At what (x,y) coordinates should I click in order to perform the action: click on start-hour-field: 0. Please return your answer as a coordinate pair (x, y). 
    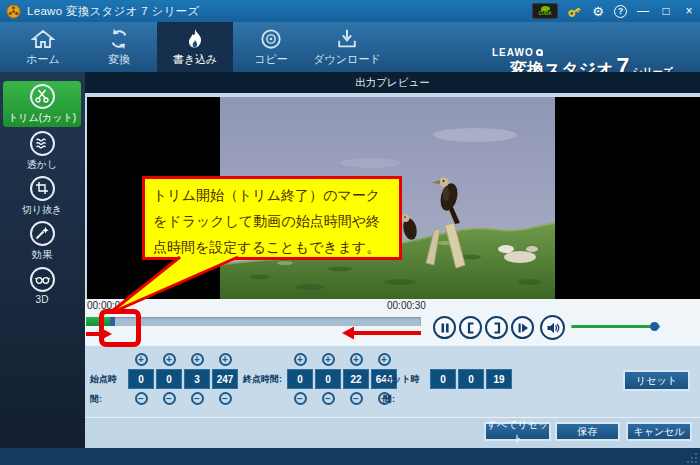
    Looking at the image, I should click on (141, 379).